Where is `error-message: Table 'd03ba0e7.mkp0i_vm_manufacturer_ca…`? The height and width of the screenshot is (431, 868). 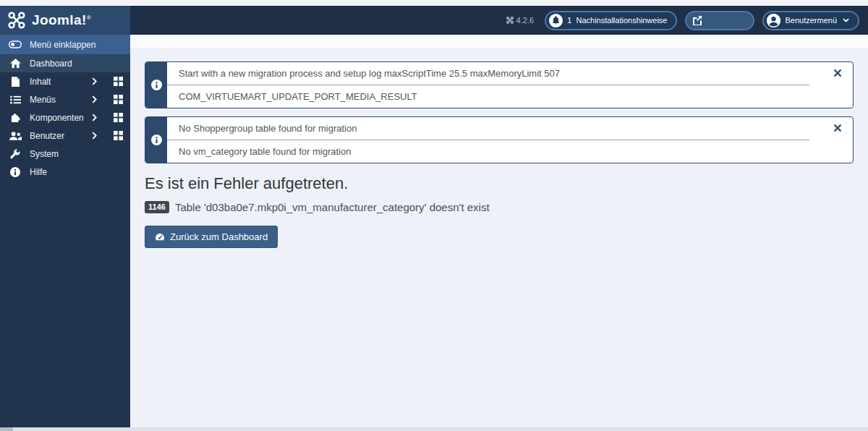 error-message: Table 'd03ba0e7.mkp0i_vm_manufacturer_ca… is located at coordinates (333, 207).